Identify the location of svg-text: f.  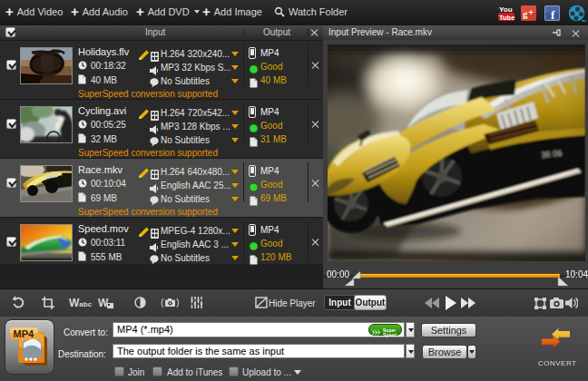
(554, 15).